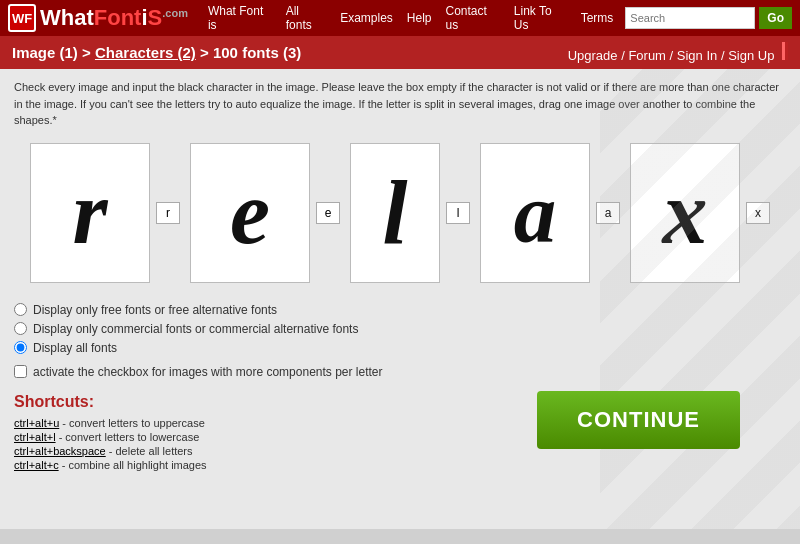 This screenshot has width=800, height=544. Describe the element at coordinates (535, 213) in the screenshot. I see `char-image-a: a` at that location.